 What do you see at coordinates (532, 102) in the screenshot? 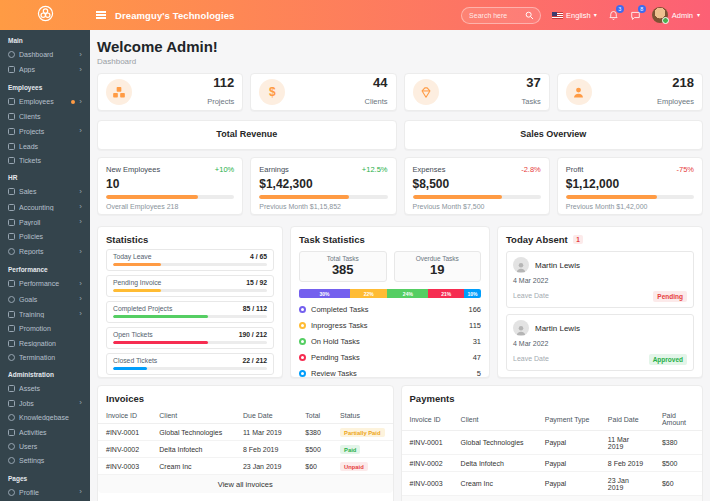
I see `stat-label: Tasks` at bounding box center [532, 102].